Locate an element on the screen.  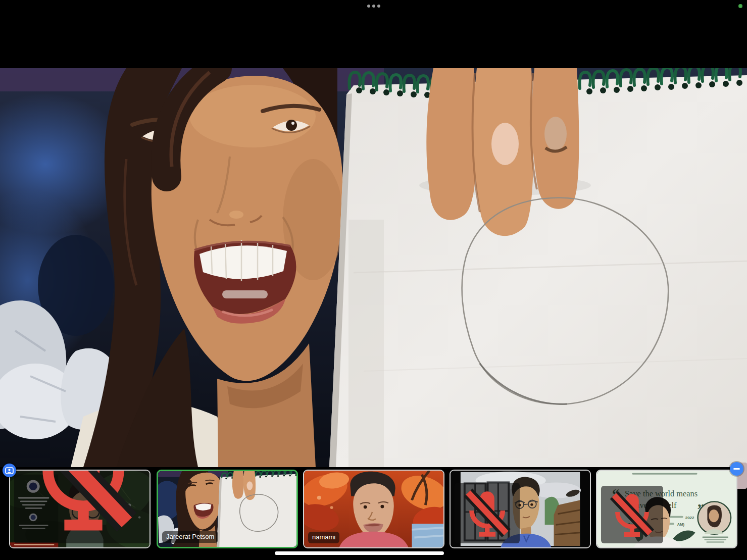
participant-name-label: Jareerat Petsom is located at coordinates (190, 537).